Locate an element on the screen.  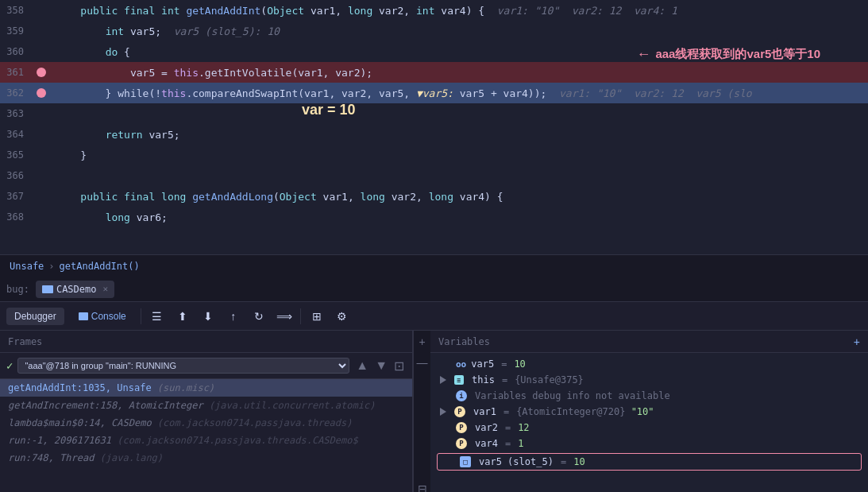
step-into-button: ⬇ is located at coordinates (208, 316).